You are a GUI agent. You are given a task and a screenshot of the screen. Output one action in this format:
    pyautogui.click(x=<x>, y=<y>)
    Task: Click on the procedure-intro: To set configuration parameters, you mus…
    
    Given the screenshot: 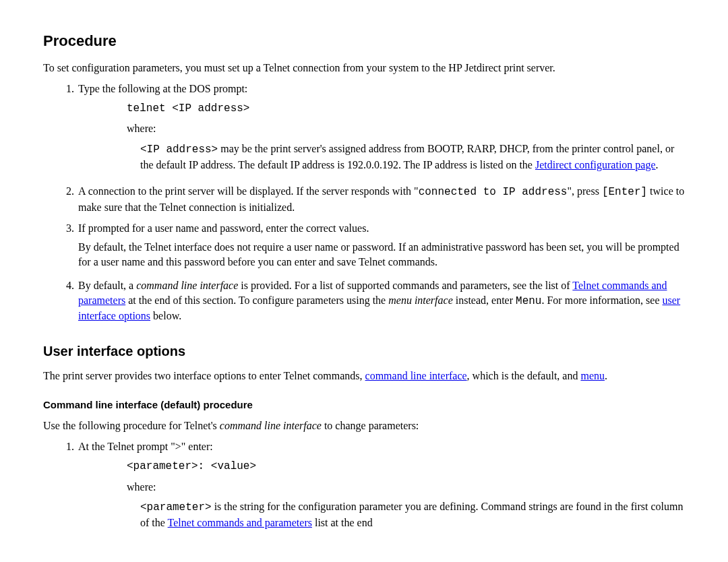 What is the action you would take?
    pyautogui.click(x=364, y=68)
    